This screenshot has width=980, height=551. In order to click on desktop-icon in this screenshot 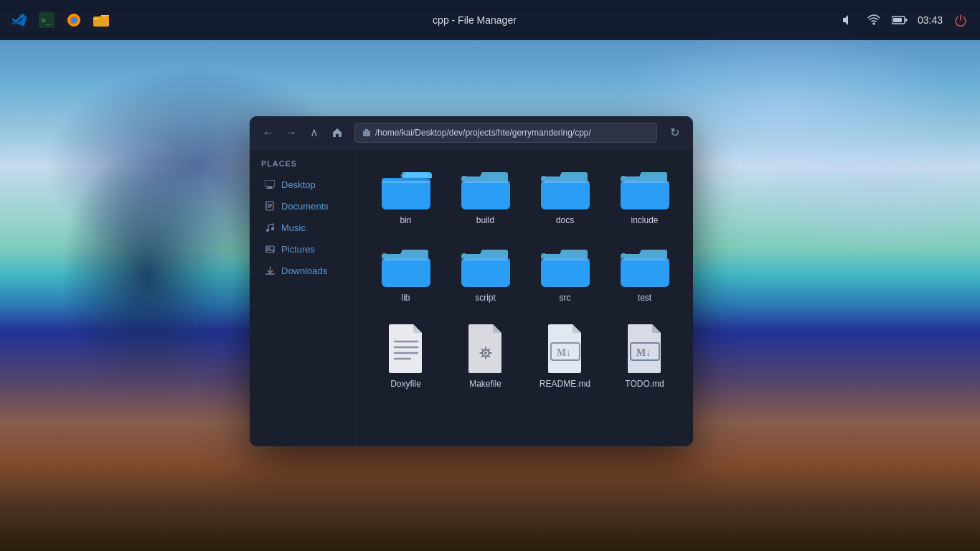, I will do `click(270, 184)`.